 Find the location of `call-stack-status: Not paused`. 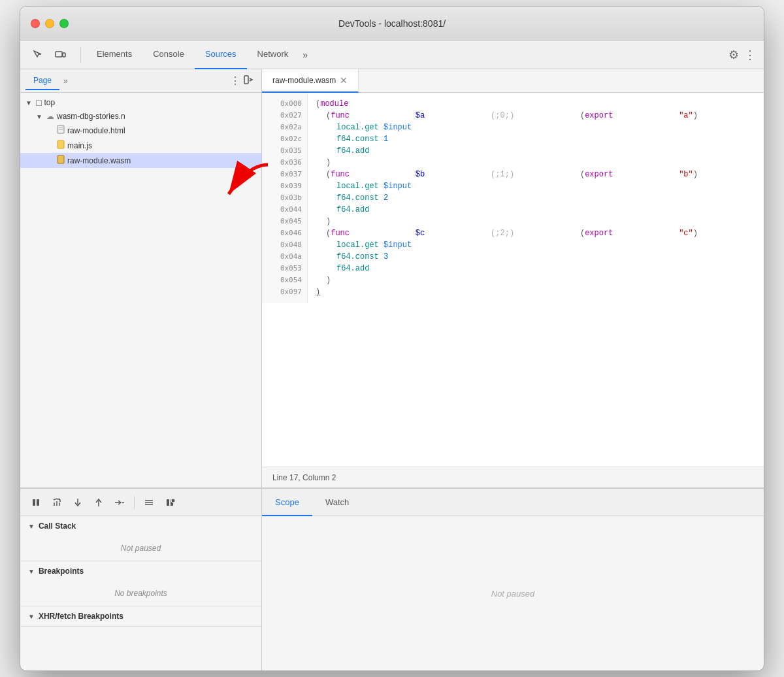

call-stack-status: Not paused is located at coordinates (141, 548).